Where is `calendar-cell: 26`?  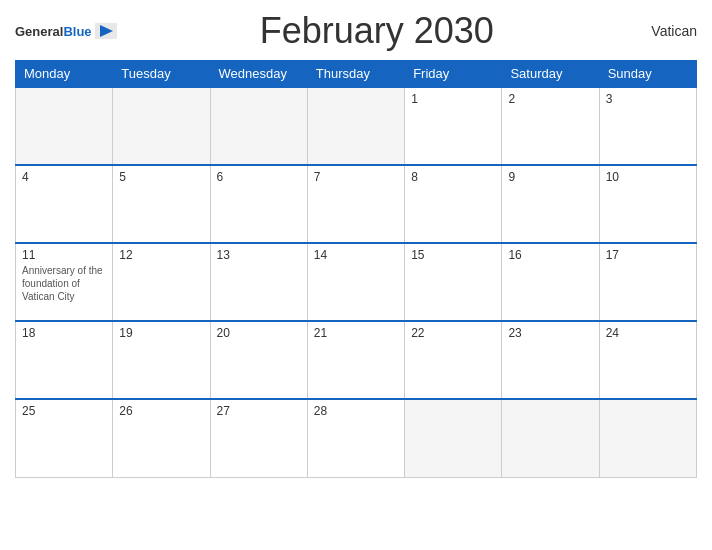
calendar-cell: 26 is located at coordinates (162, 438).